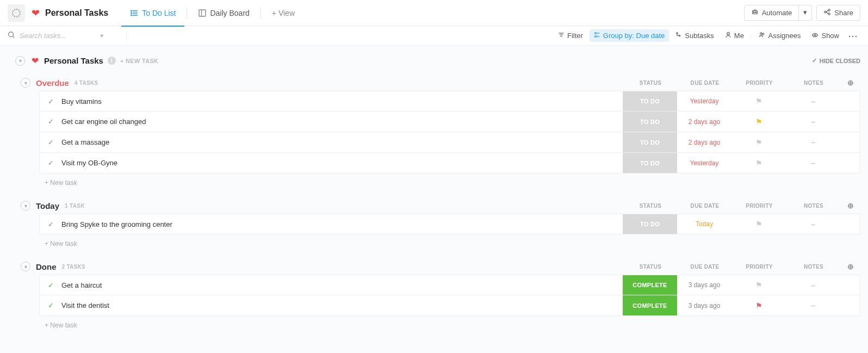 The height and width of the screenshot is (353, 868). What do you see at coordinates (450, 143) in the screenshot?
I see `task-row: ✓ Get a massage TO DO 2 days ago ⚑ –` at bounding box center [450, 143].